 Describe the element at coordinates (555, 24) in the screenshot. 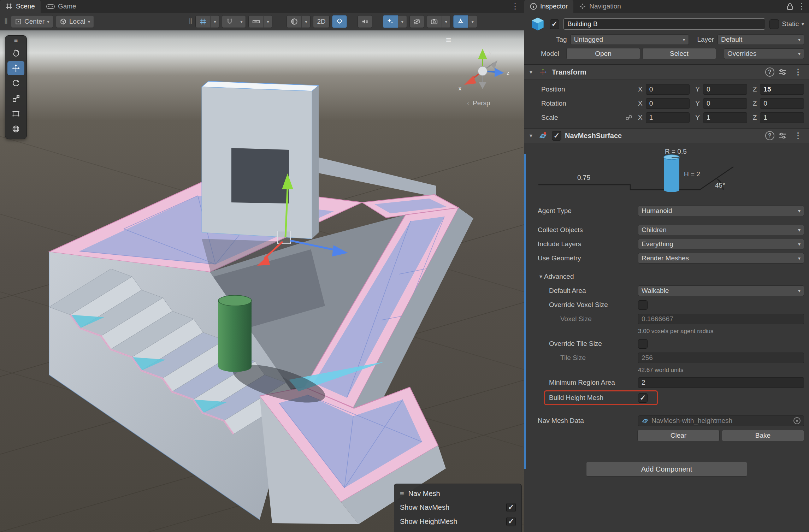

I see `gameobject-active-checkbox` at that location.